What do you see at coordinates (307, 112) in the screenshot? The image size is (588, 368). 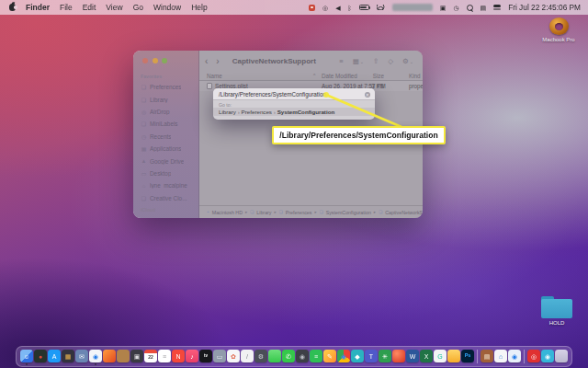 I see `suggestion-segment: SystemConfiguration` at bounding box center [307, 112].